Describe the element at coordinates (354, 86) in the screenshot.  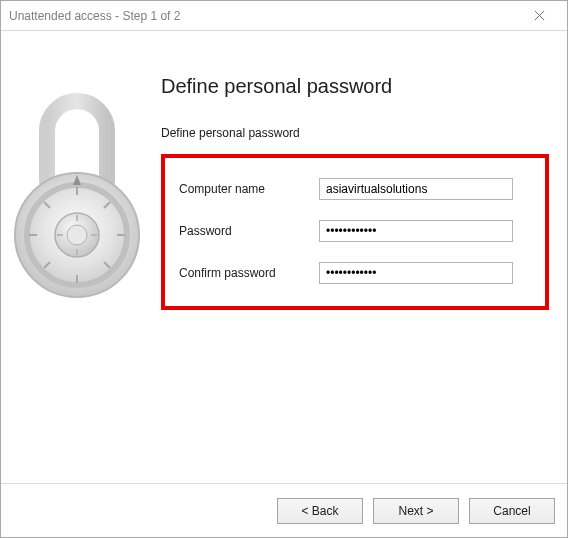
I see `page-heading: Define personal password` at that location.